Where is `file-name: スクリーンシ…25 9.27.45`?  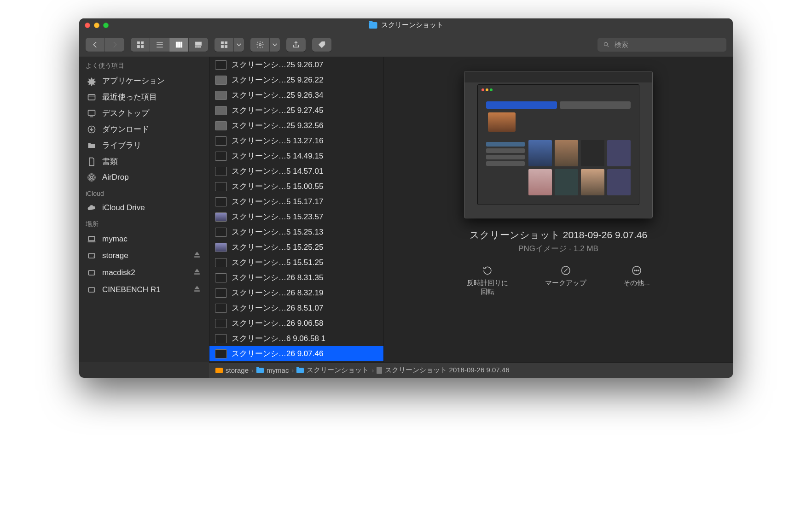
file-name: スクリーンシ…25 9.27.45 is located at coordinates (277, 111).